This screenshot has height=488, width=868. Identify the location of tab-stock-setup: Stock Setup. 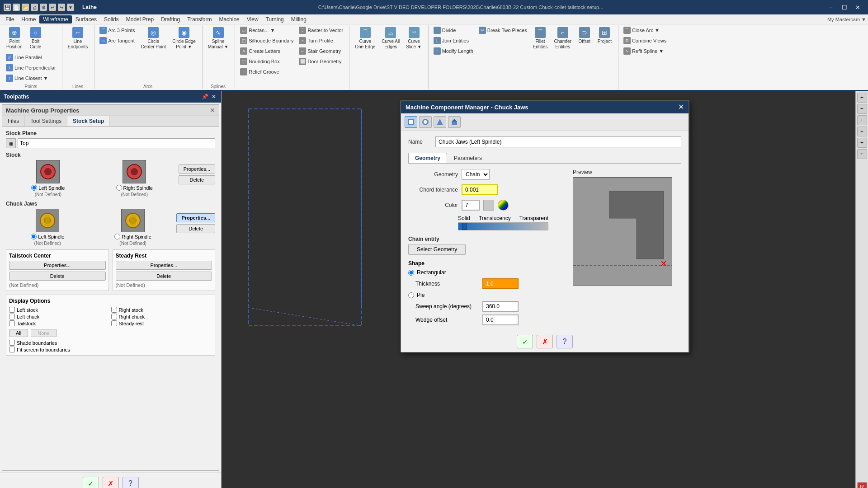
(89, 121).